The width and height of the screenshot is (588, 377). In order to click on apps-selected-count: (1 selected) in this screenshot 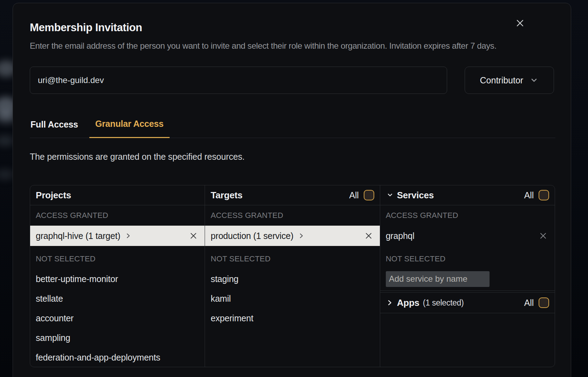, I will do `click(444, 303)`.